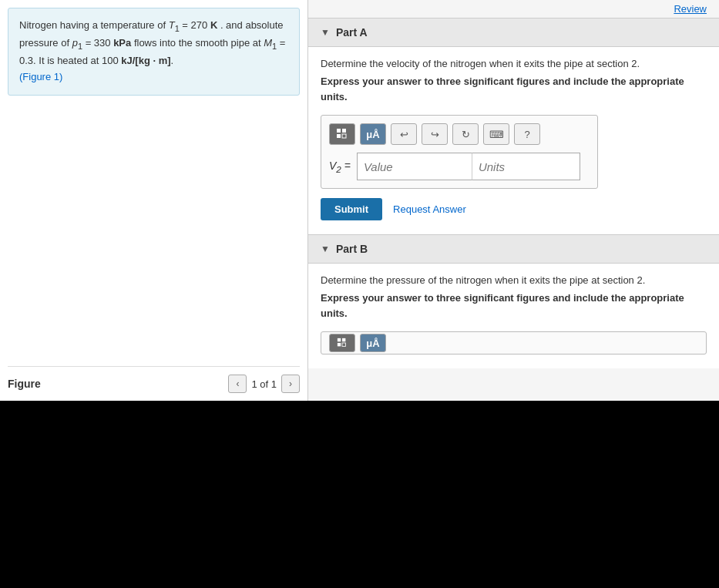  Describe the element at coordinates (351, 210) in the screenshot. I see `submit-button: Submit` at that location.